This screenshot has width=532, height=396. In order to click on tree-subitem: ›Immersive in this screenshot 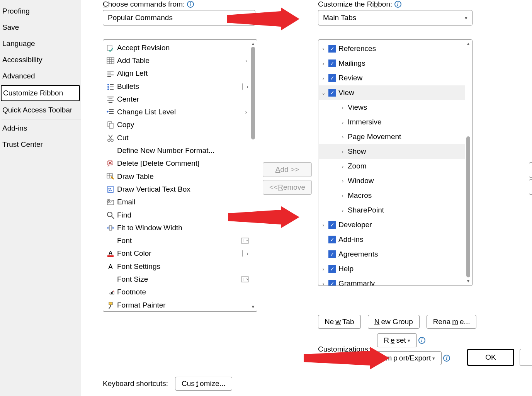, I will do `click(392, 122)`.